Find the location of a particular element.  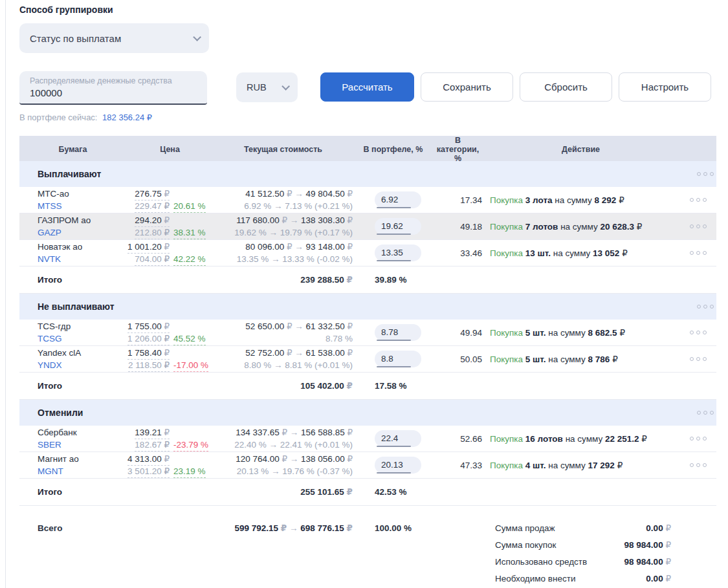

security-ticker: SBER is located at coordinates (82, 445).